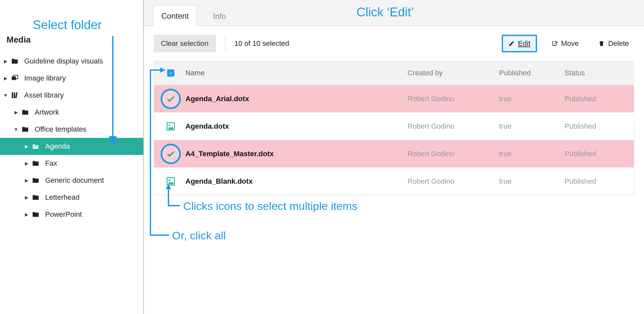 This screenshot has height=314, width=644. Describe the element at coordinates (72, 78) in the screenshot. I see `sidebar-item-image-library: ▶Image library` at that location.